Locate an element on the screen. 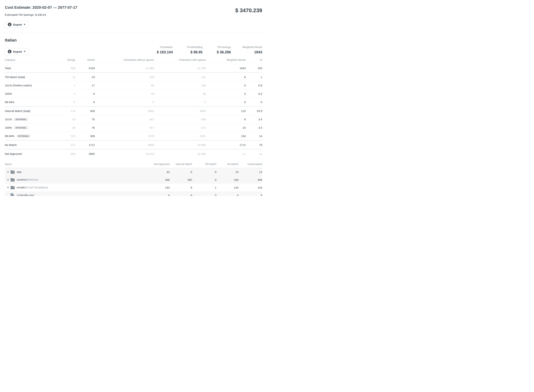  cell-chars-with-spaces: 106 is located at coordinates (180, 85).